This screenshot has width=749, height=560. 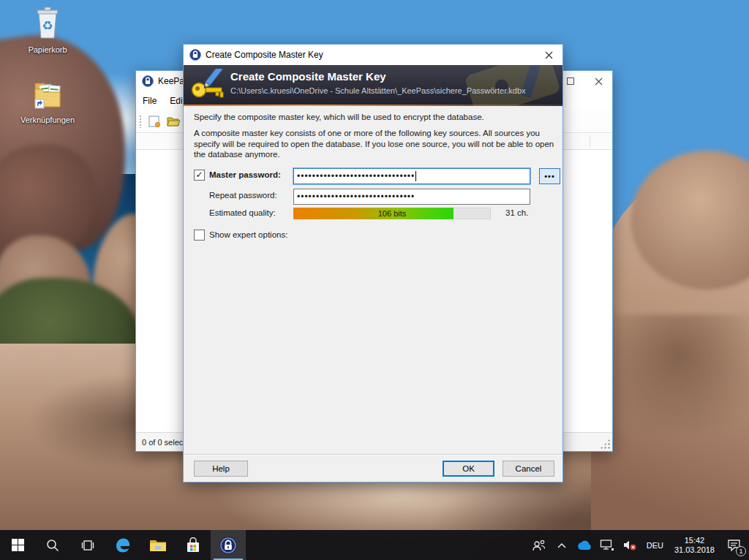 What do you see at coordinates (392, 213) in the screenshot?
I see `quality-bits-label: 106 bits` at bounding box center [392, 213].